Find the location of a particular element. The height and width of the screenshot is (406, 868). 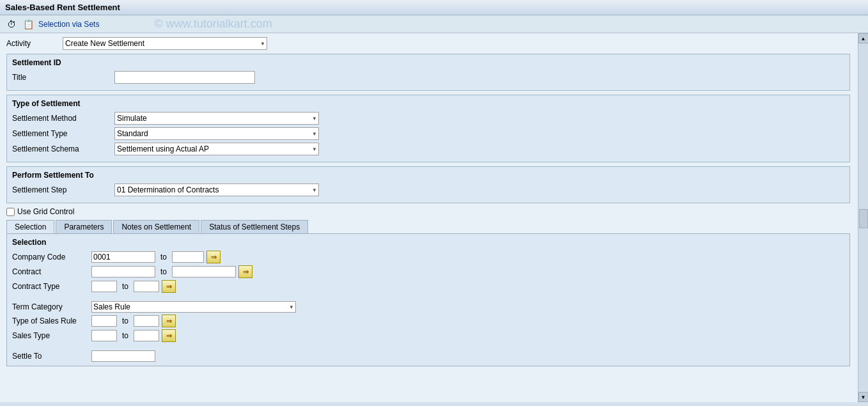

type-of-settlement-title: Type of Settlement is located at coordinates (428, 104).